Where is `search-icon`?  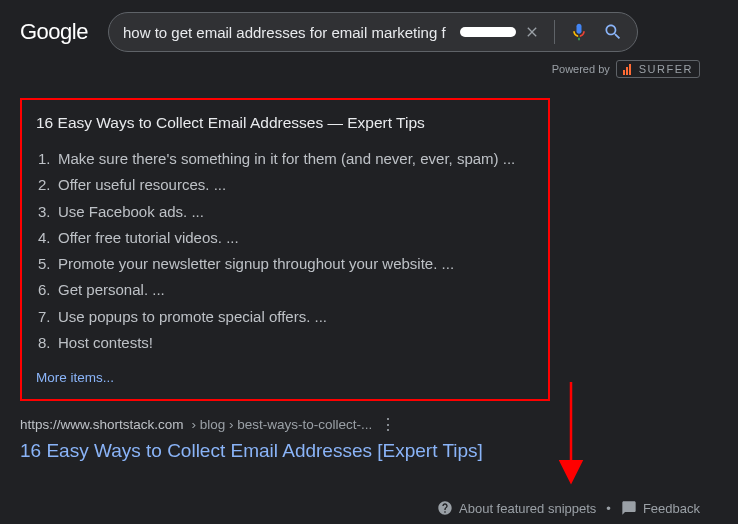
search-icon is located at coordinates (613, 32).